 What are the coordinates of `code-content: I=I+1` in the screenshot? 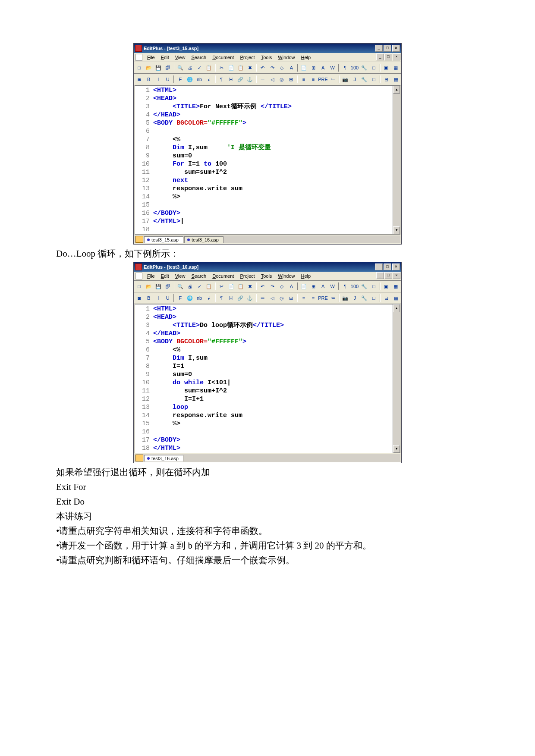 It's located at (179, 399).